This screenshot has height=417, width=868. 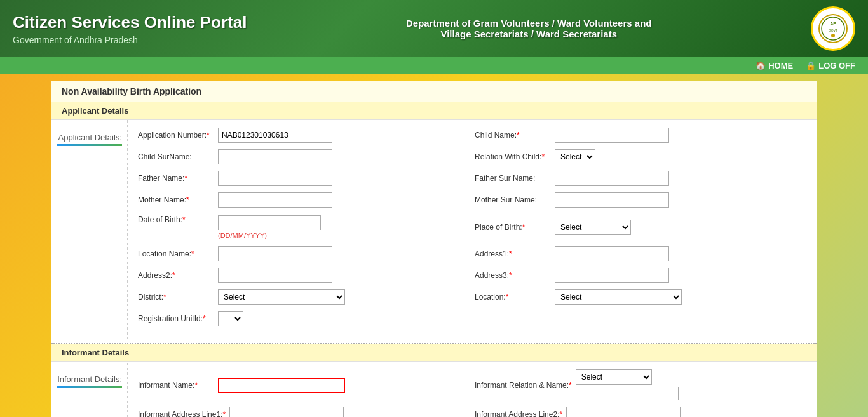 What do you see at coordinates (269, 227) in the screenshot?
I see `dob-field-group: (DD/MM/YYYY)` at bounding box center [269, 227].